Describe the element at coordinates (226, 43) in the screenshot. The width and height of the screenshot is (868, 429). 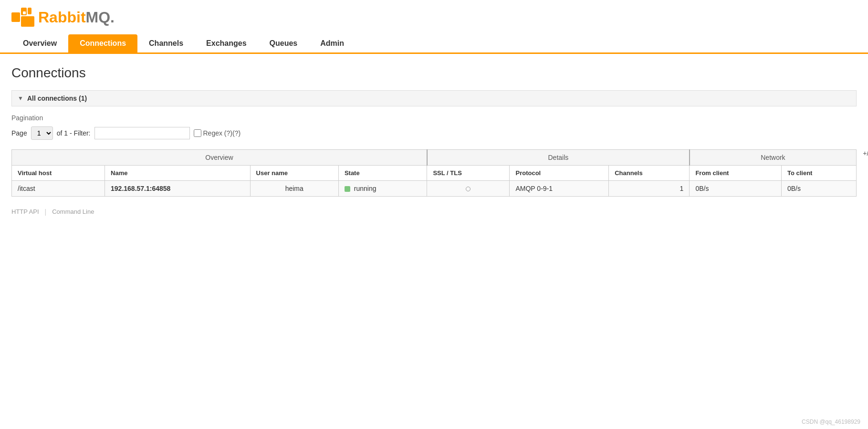
I see `nav-exchanges: Exchanges` at that location.